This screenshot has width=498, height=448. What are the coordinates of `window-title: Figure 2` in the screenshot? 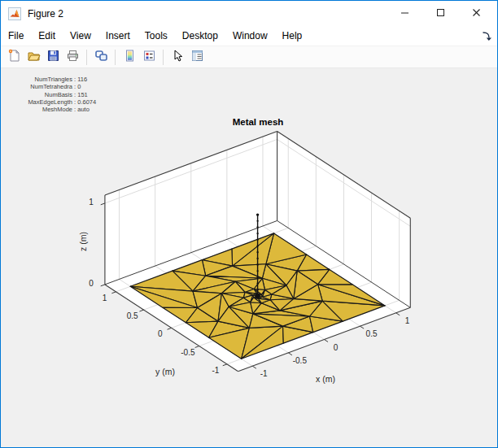 It's located at (46, 14).